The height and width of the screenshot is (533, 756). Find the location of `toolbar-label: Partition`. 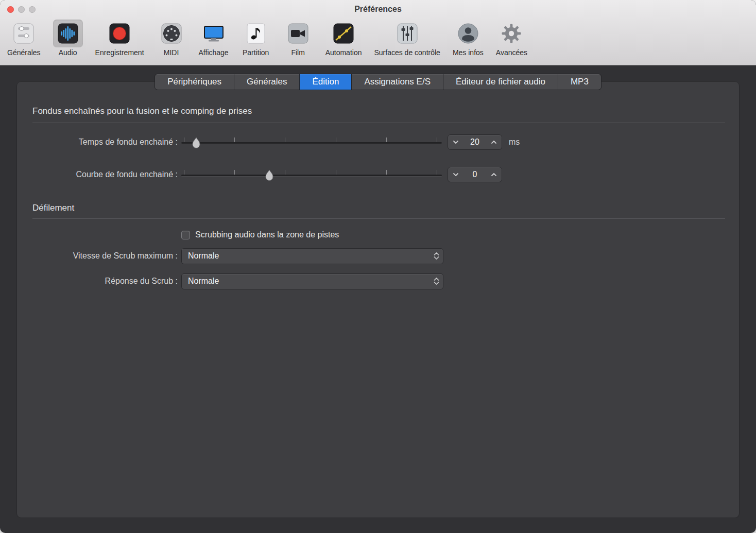

toolbar-label: Partition is located at coordinates (255, 53).